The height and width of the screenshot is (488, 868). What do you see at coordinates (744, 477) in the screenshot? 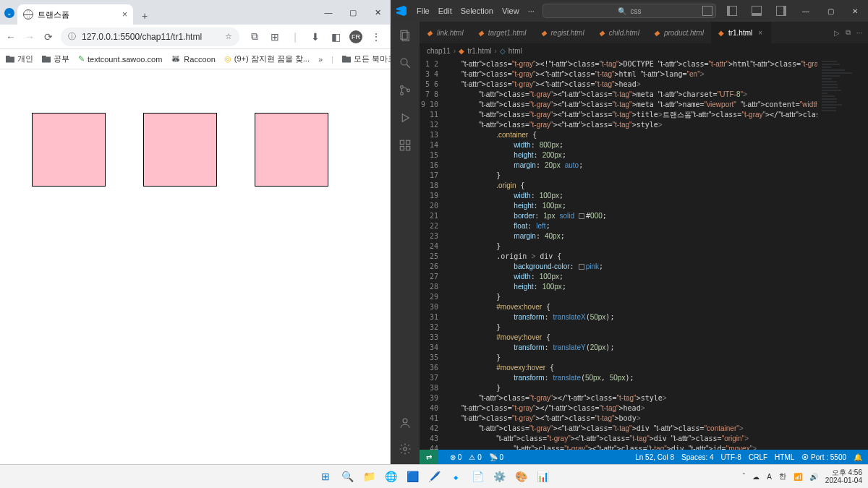
I see `tray-chevron-icon: ˆ` at bounding box center [744, 477].